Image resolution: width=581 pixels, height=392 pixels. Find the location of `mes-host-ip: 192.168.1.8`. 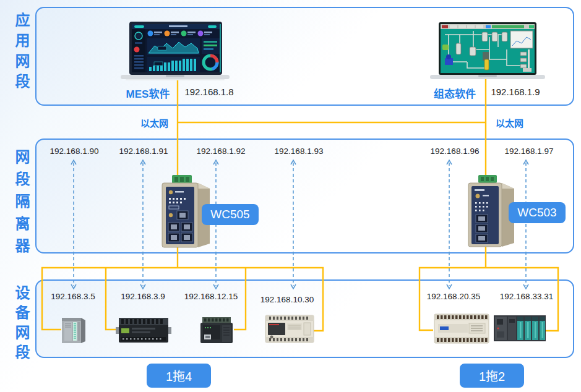

mes-host-ip: 192.168.1.8 is located at coordinates (209, 92).